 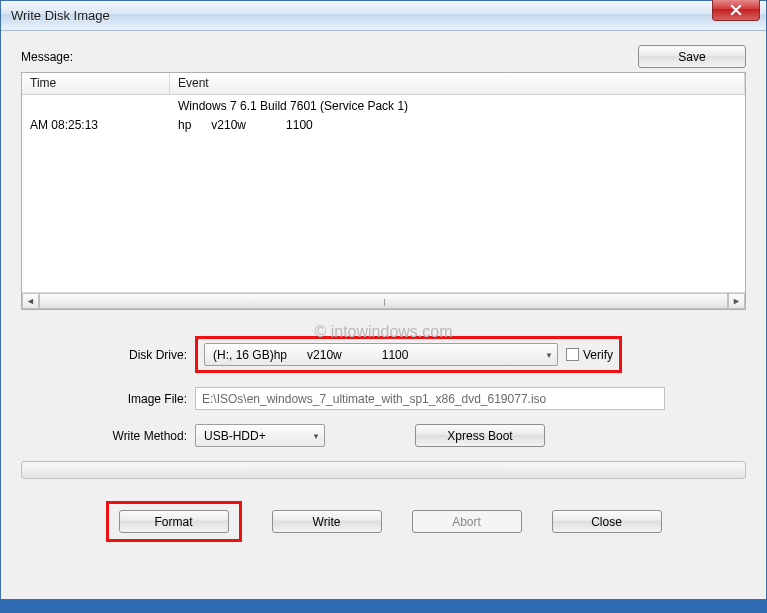 I want to click on write-method-label: Write Method:, so click(x=140, y=436).